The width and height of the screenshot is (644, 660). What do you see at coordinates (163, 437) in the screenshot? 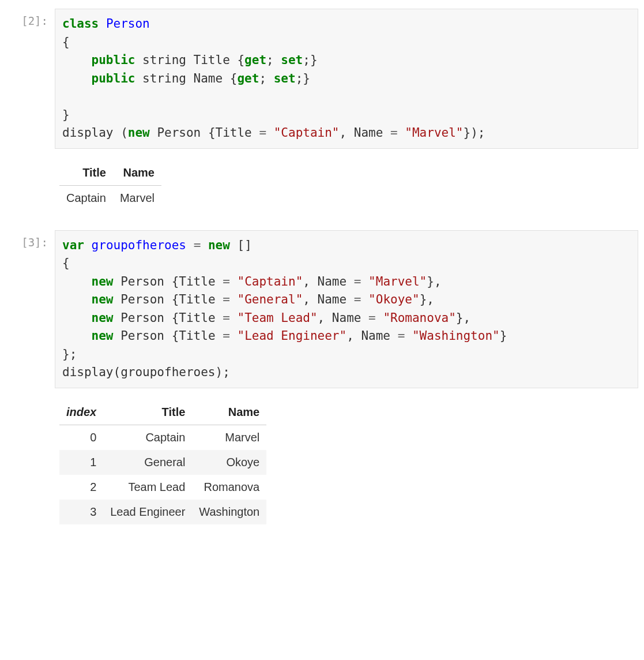
I see `table-row: 0CaptainMarvel` at bounding box center [163, 437].